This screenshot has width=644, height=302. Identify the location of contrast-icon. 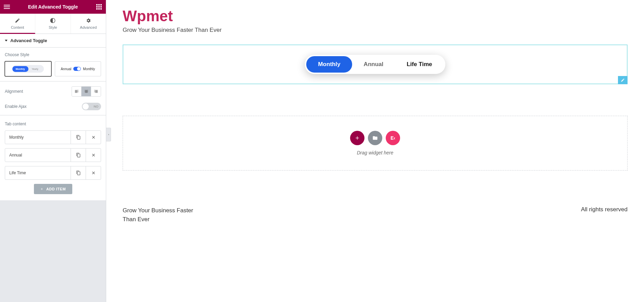
(53, 21).